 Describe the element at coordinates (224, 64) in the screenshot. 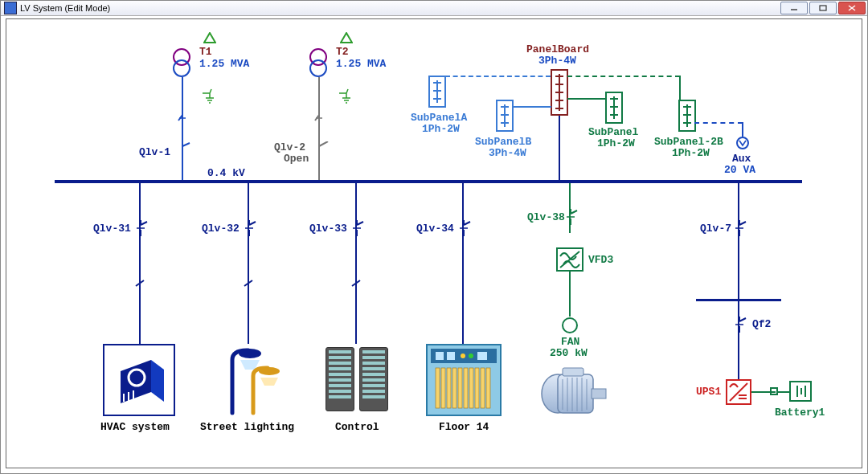

I see `t1-rating: 1.25 MVA` at that location.